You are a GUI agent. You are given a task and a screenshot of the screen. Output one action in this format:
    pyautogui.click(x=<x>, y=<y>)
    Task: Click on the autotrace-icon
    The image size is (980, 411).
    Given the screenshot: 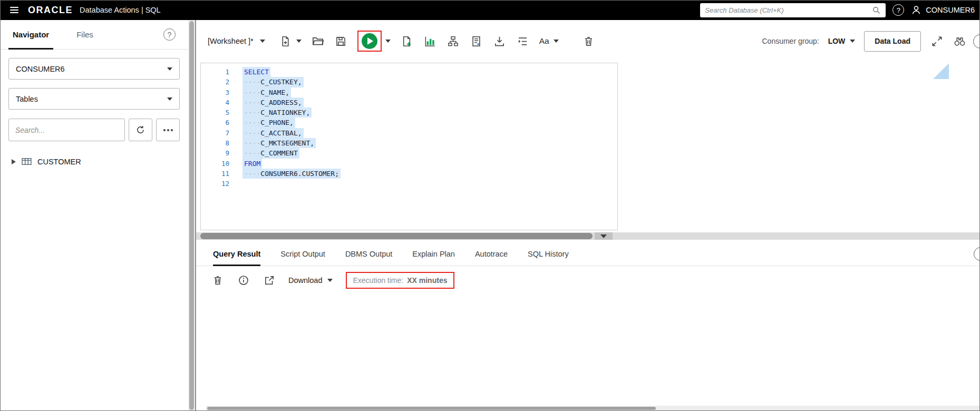 What is the action you would take?
    pyautogui.click(x=477, y=41)
    